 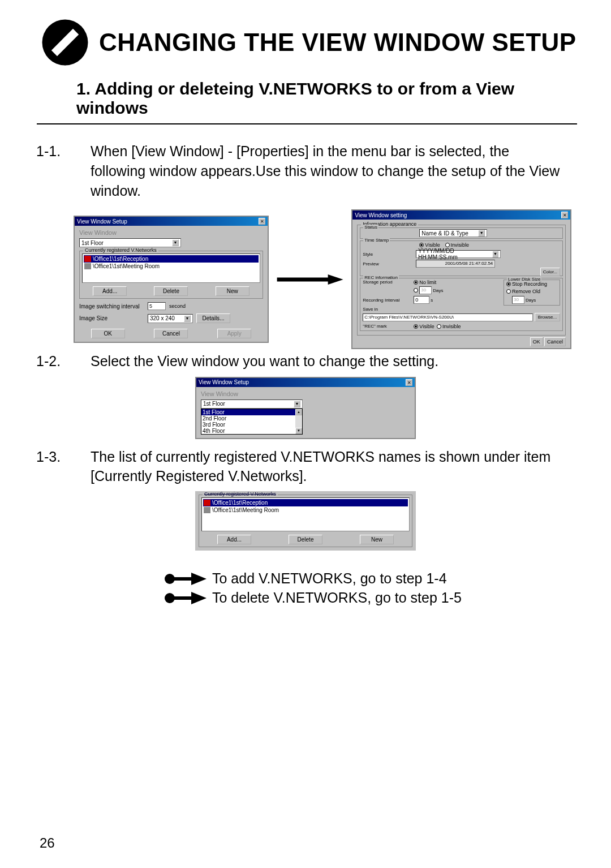 What do you see at coordinates (381, 215) in the screenshot?
I see `dialog-title: View Window setting` at bounding box center [381, 215].